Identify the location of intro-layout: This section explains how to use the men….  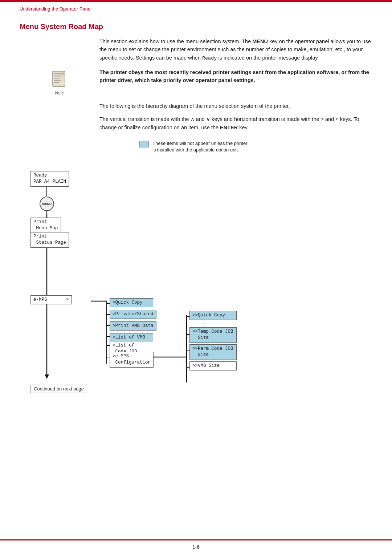
(196, 50).